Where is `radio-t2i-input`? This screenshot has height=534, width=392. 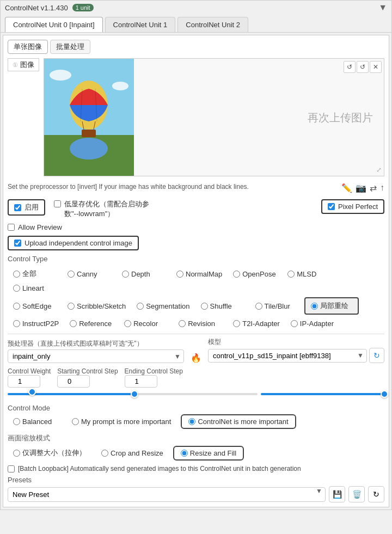
radio-t2i-input is located at coordinates (236, 323).